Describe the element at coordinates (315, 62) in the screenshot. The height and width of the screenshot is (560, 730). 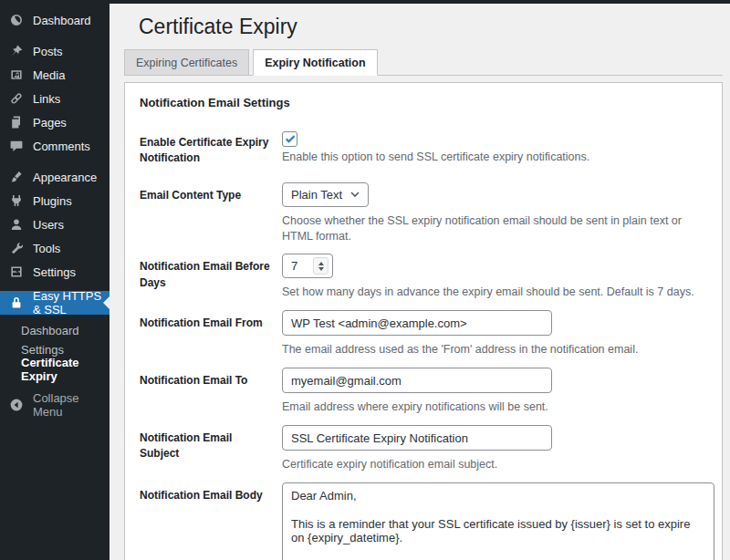
I see `tab-expiry-notification: Expiry Notification` at that location.